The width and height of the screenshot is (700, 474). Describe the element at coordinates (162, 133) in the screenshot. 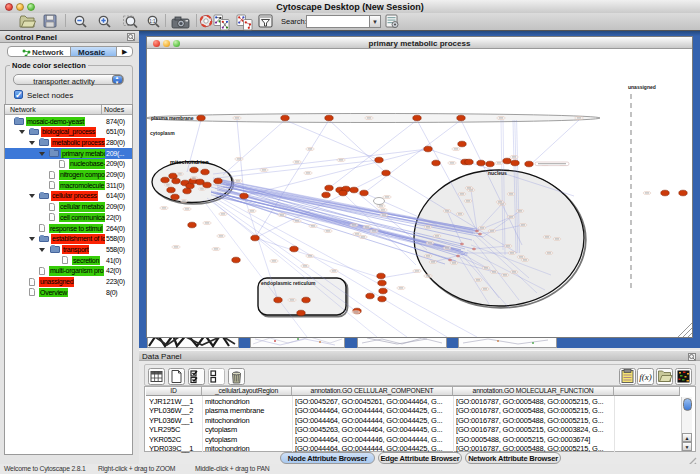

I see `svg-text: cytoplasm` at that location.